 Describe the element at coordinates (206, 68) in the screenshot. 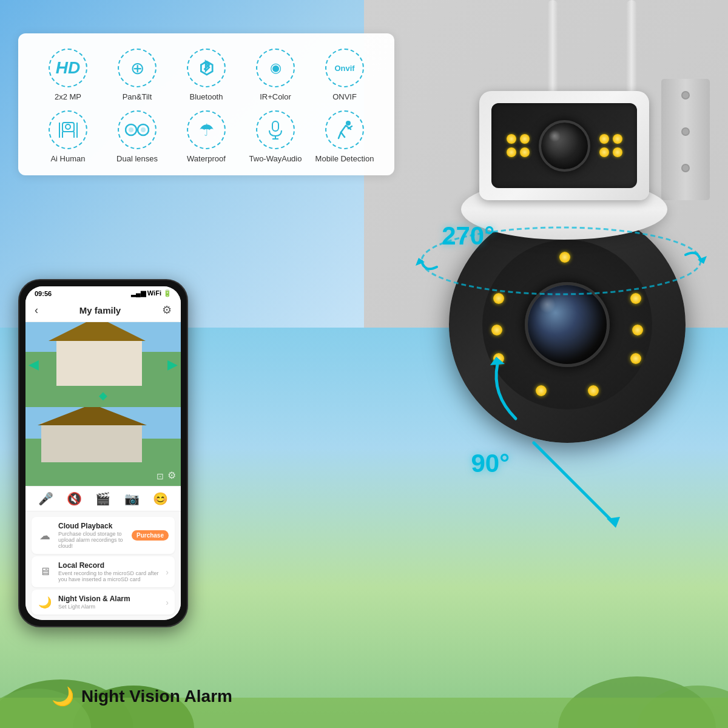

I see `bluetooth-icon-circle: ⬡` at that location.